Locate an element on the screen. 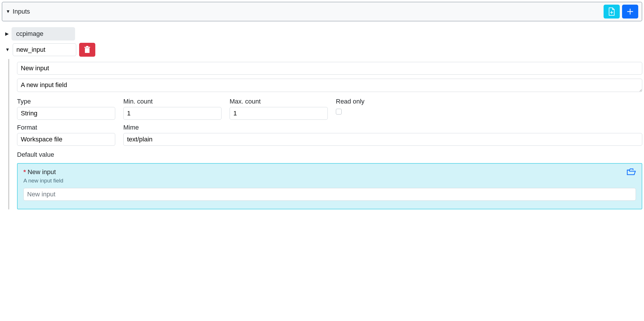 The image size is (644, 321). input-item-expanded-header: ▼ is located at coordinates (324, 50).